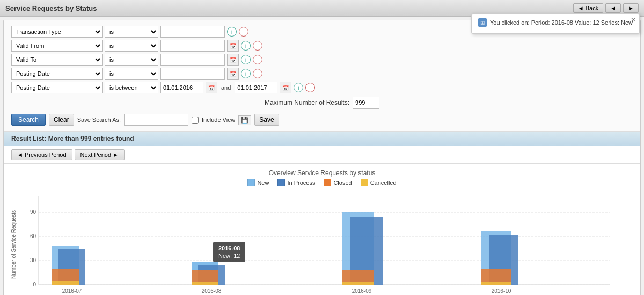  I want to click on legend-color-cancelled, so click(364, 183).